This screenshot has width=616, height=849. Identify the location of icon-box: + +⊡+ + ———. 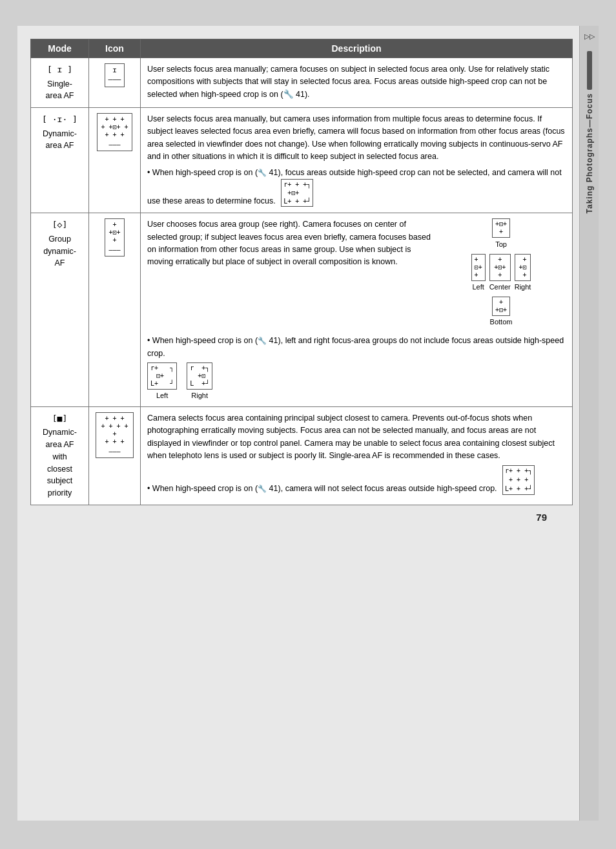
(114, 238).